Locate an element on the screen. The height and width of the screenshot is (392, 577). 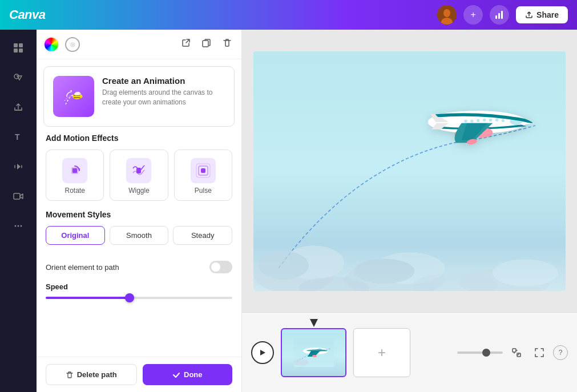
style-buttons: Original Smooth Steady is located at coordinates (139, 235).